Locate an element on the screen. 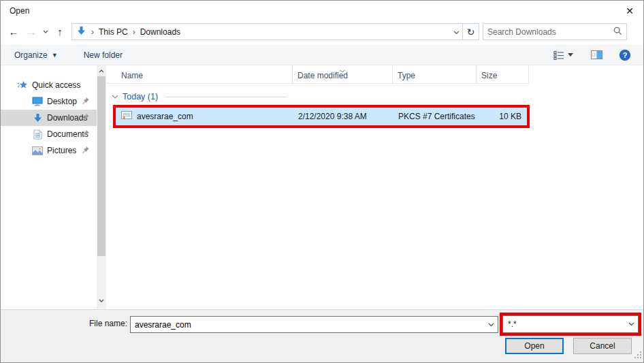 The image size is (644, 363). new-folder-button: New folder is located at coordinates (103, 54).